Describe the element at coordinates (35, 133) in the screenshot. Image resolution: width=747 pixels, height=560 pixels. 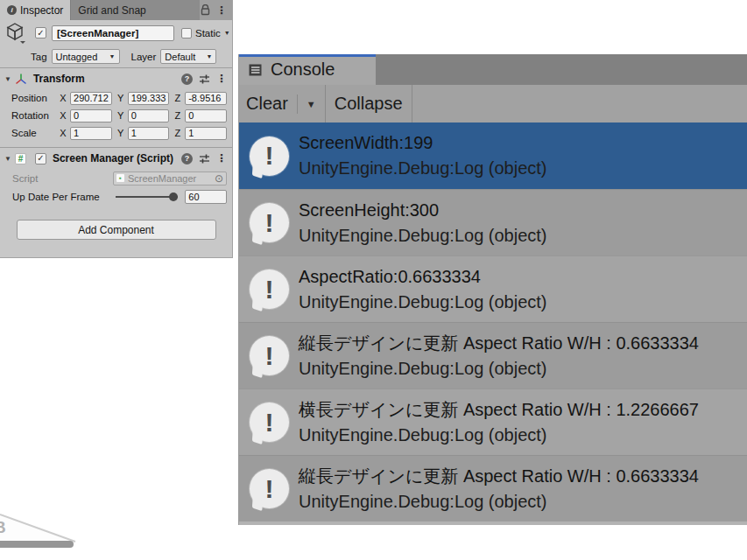
I see `scale-label: Scale` at that location.